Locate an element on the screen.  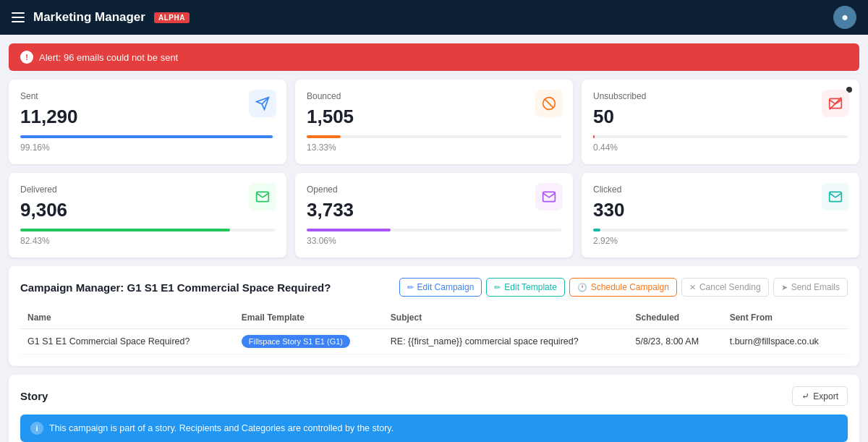
campaign-table: NameEmail TemplateSubjectScheduledSent F… is located at coordinates (434, 331).